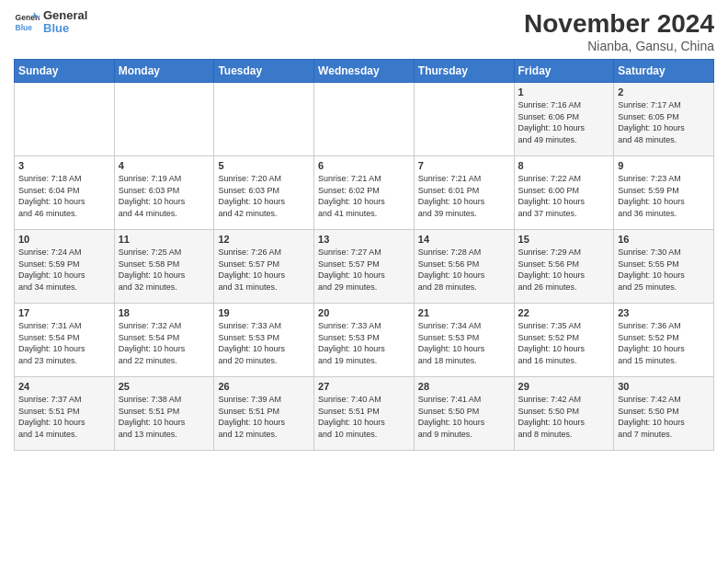 The height and width of the screenshot is (563, 728). I want to click on day-info: Sunrise: 7:16 AM Sunset: 6:06 PM Dayligh…, so click(564, 122).